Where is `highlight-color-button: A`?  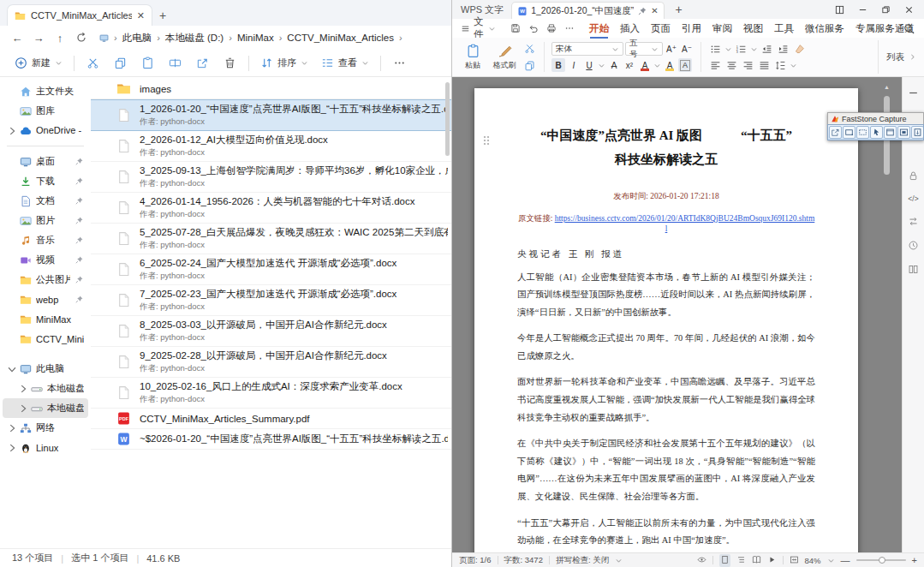 highlight-color-button: A is located at coordinates (670, 65).